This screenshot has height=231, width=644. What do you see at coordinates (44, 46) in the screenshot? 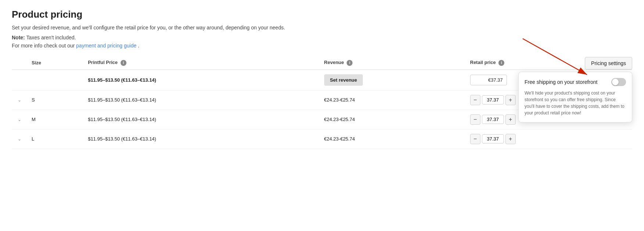
I see `guide-prefix: For more info check out our` at bounding box center [44, 46].